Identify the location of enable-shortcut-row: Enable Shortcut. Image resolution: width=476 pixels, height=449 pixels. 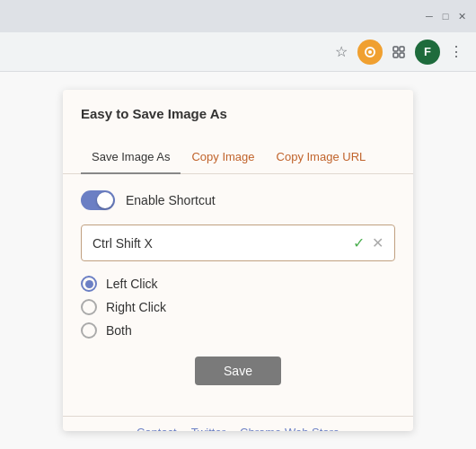
(238, 200).